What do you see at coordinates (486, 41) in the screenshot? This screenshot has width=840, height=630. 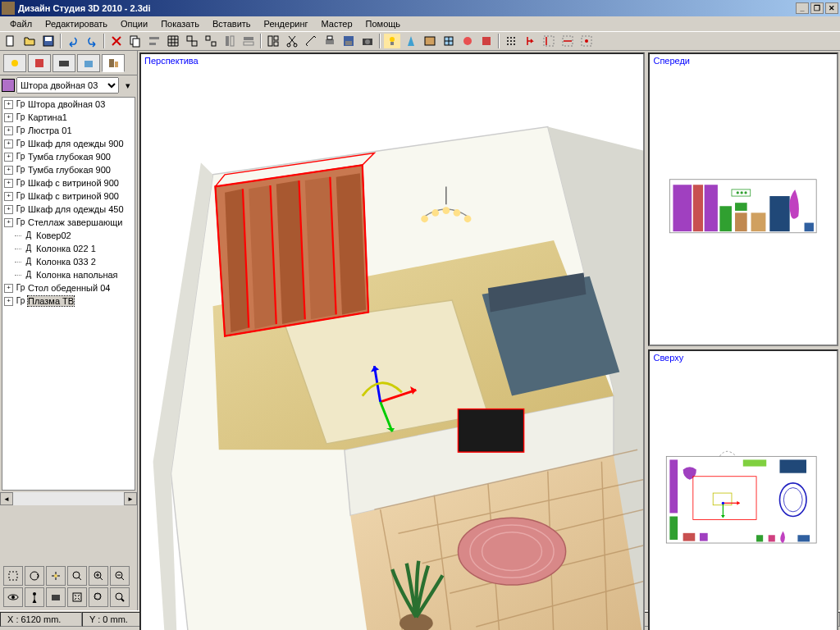 I see `texture-button` at bounding box center [486, 41].